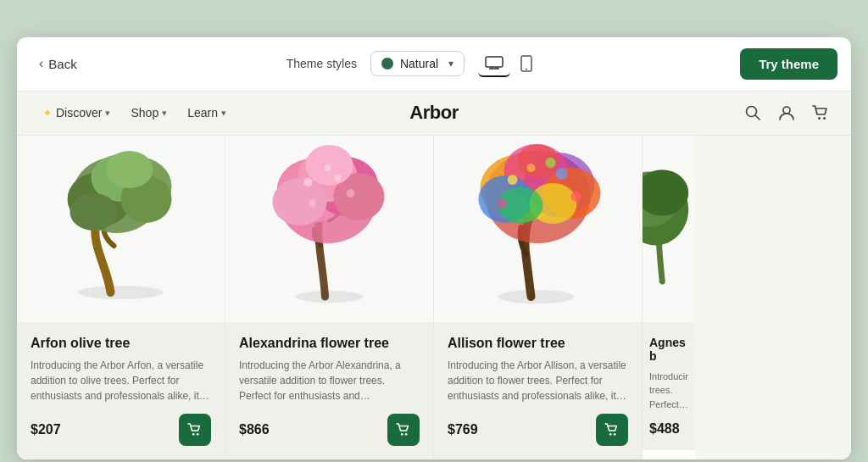 This screenshot has height=462, width=868. I want to click on mobile-icon, so click(526, 64).